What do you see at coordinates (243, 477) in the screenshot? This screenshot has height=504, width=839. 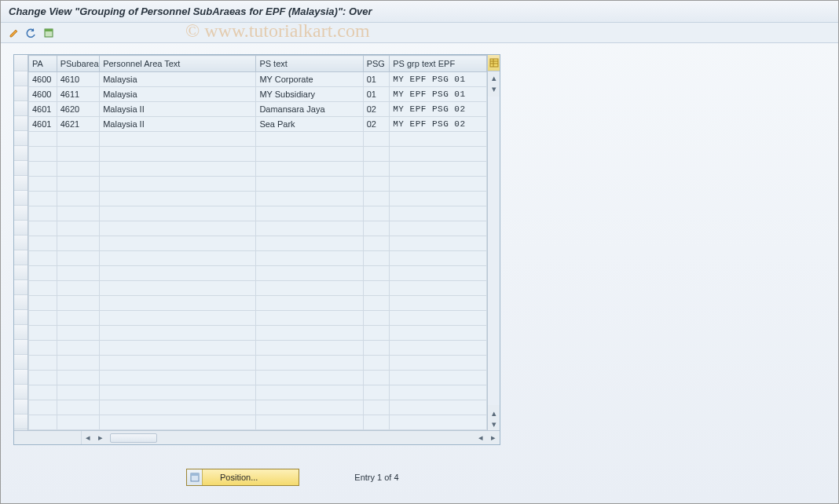 I see `position-button: Position...` at bounding box center [243, 477].